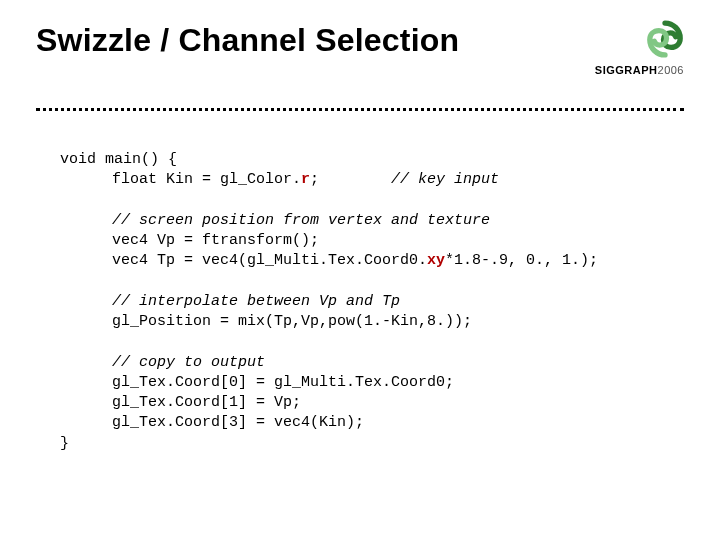  Describe the element at coordinates (64, 444) in the screenshot. I see `code-line: }` at that location.